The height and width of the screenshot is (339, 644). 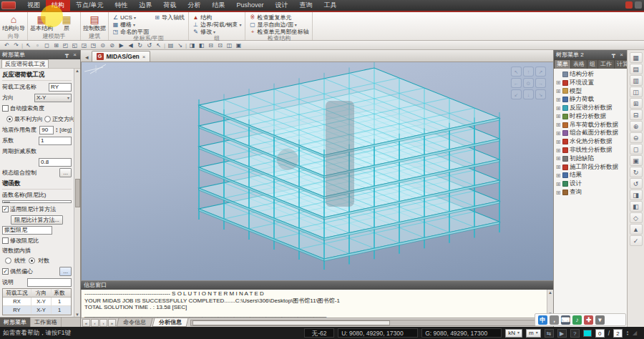 I want to click on window-badge-icon, so click(x=629, y=5).